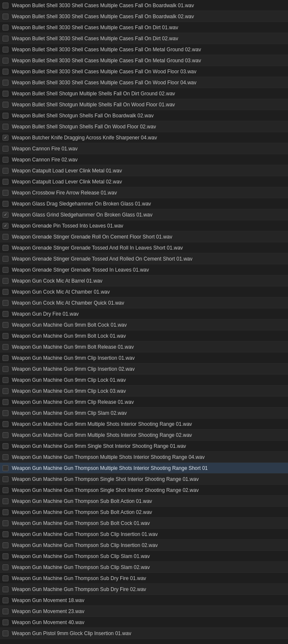 The height and width of the screenshot is (644, 288). What do you see at coordinates (144, 402) in the screenshot?
I see `list-item: Weapon Gun Machine Gun 9mm Clip Release …` at bounding box center [144, 402].